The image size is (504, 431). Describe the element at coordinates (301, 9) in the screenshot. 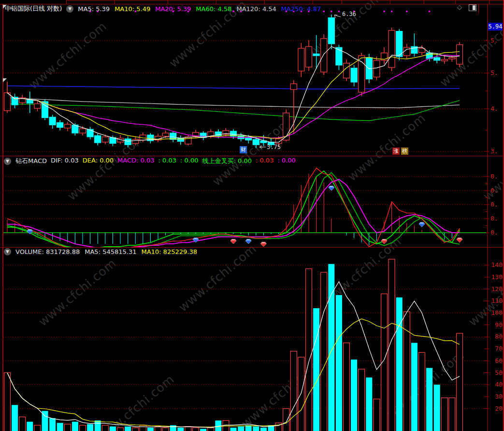

I see `header-segment: MA250: 4.87` at that location.